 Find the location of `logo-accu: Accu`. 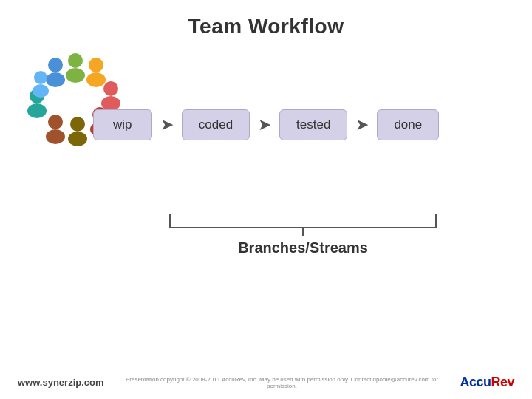

logo-accu: Accu is located at coordinates (475, 382).